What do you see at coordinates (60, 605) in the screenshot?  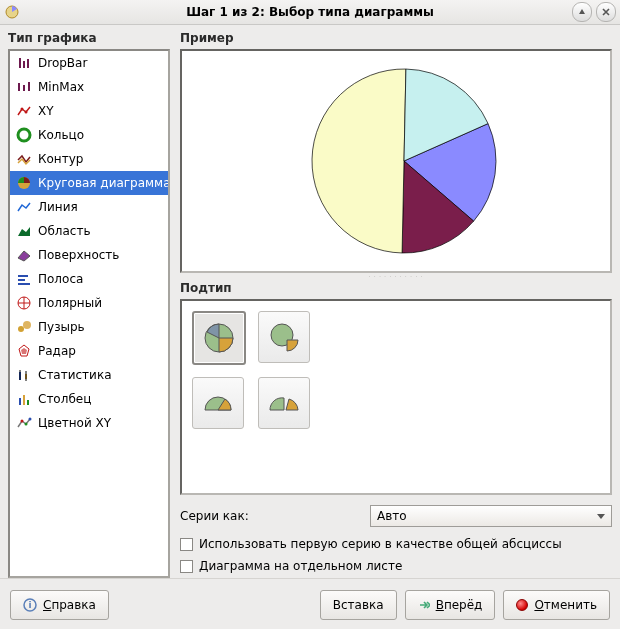 I see `help-button: i Справка` at bounding box center [60, 605].